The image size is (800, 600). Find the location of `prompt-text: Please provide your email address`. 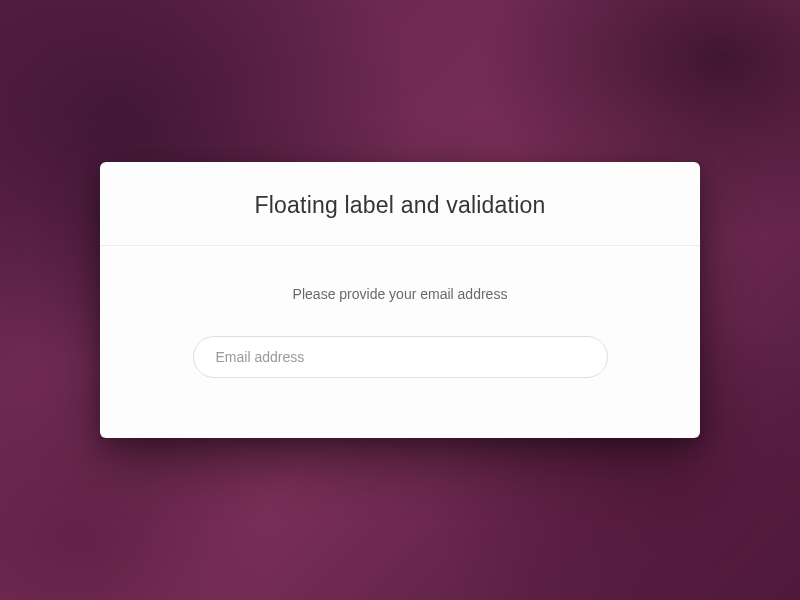

prompt-text: Please provide your email address is located at coordinates (400, 294).